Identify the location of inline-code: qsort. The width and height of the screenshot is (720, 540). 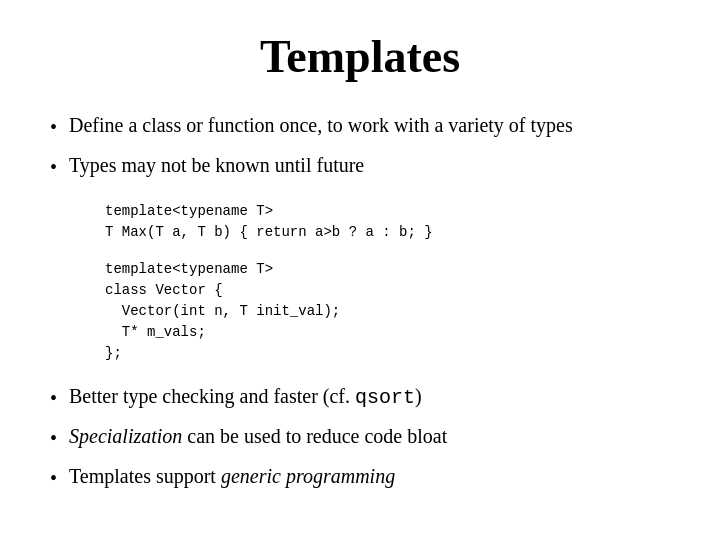
(385, 398).